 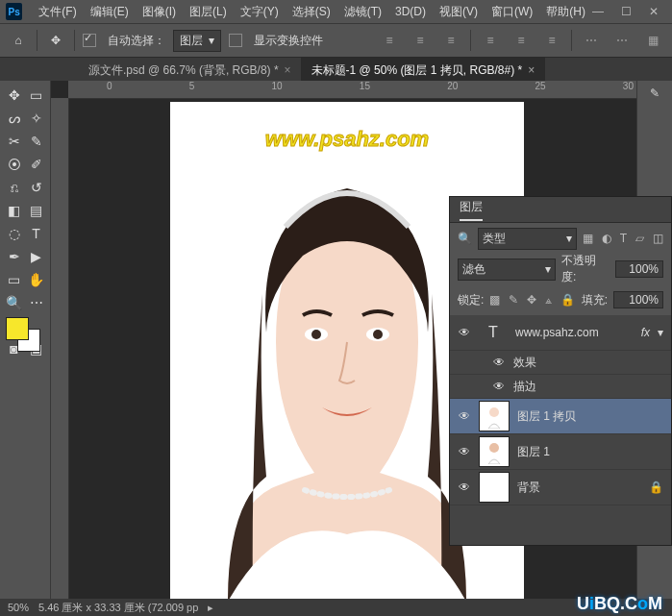 I want to click on move-tool: ✥, so click(x=13, y=95).